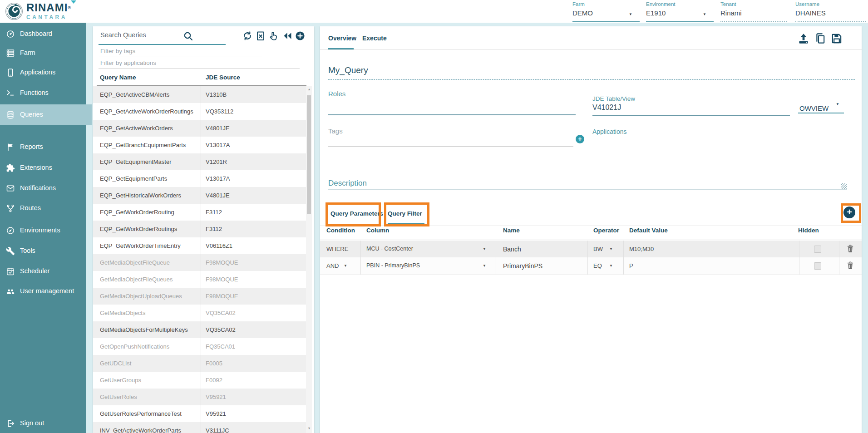 Image resolution: width=868 pixels, height=433 pixels. Describe the element at coordinates (357, 213) in the screenshot. I see `subtab-query-parameters: Query Parameters` at that location.